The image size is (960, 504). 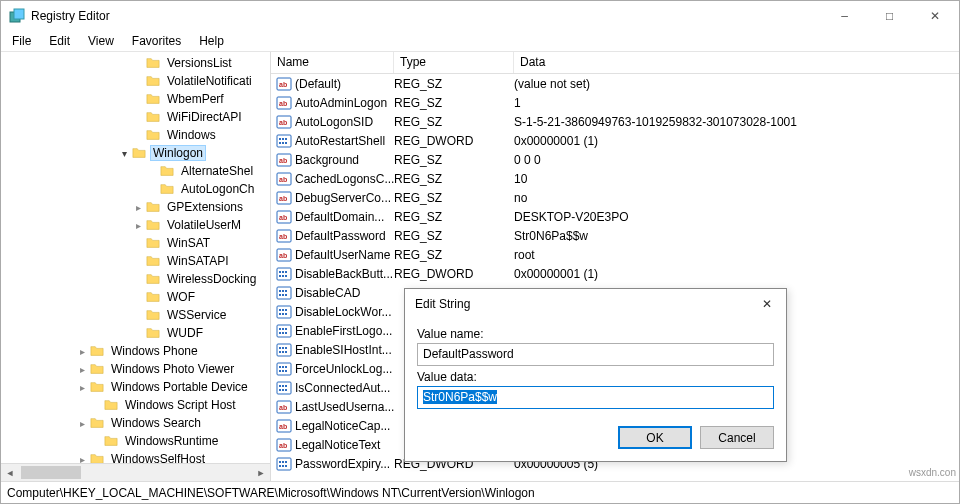 I want to click on tree-item: WindowsRuntime, so click(x=136, y=441).